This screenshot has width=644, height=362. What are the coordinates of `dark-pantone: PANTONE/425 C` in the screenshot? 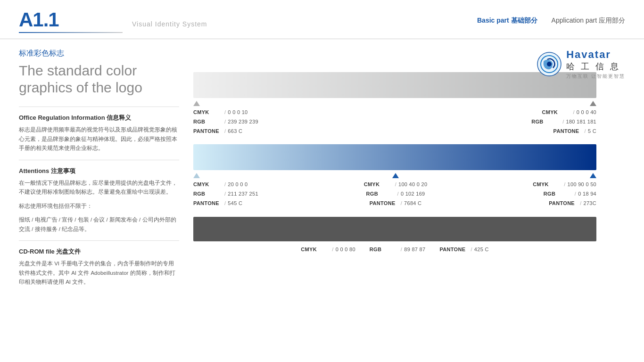 It's located at (464, 250).